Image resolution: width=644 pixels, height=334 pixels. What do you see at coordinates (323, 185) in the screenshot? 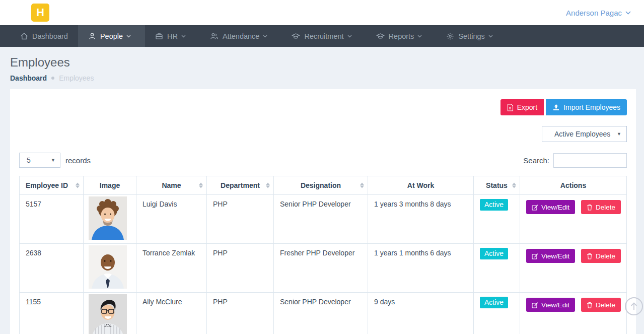
I see `table-header-row: Employee ID Image Name Department Design…` at bounding box center [323, 185].